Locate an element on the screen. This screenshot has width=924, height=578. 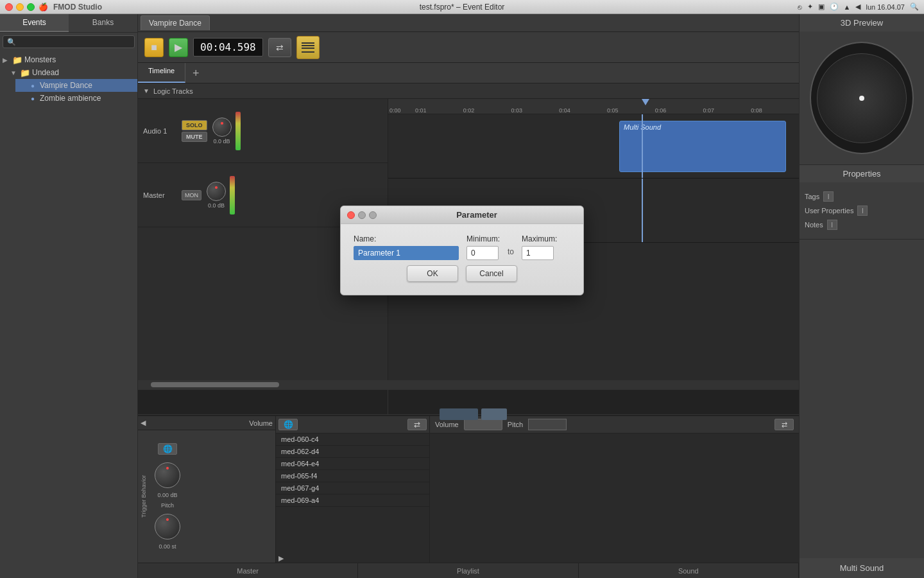
ruler-tick-8: 0:08 is located at coordinates (775, 110).